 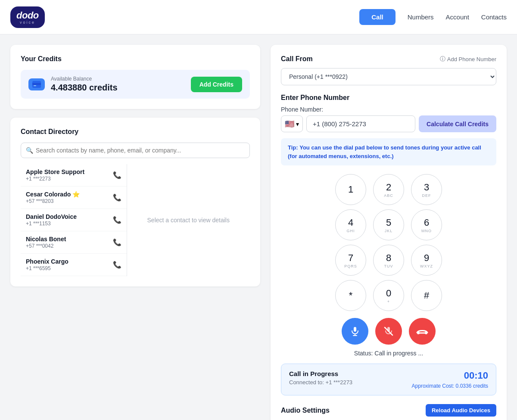 I want to click on dial-sub: WXYZ, so click(x=427, y=266).